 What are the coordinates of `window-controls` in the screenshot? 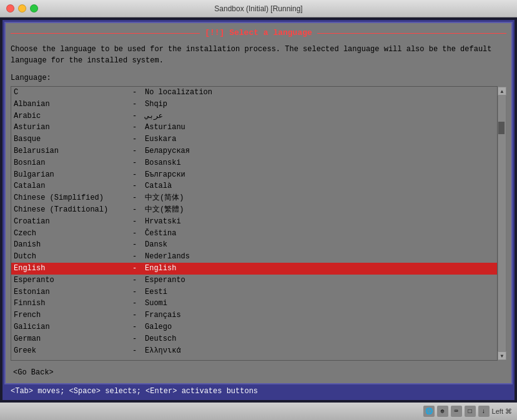 It's located at (22, 9).